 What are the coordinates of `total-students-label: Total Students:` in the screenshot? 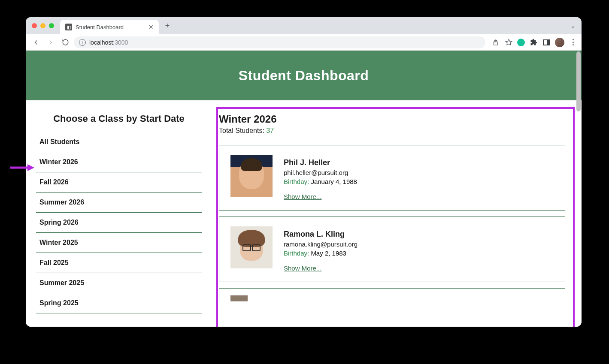 It's located at (242, 130).